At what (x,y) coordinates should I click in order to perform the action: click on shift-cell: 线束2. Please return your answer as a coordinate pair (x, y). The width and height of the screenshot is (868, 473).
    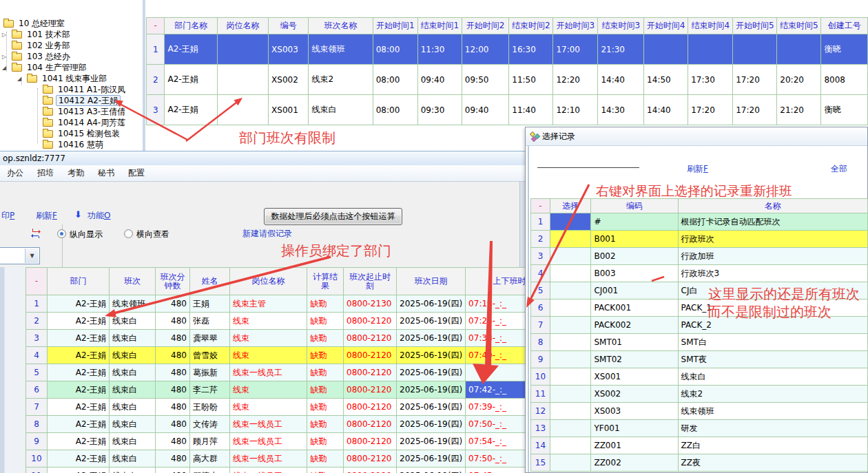
    Looking at the image, I should click on (340, 80).